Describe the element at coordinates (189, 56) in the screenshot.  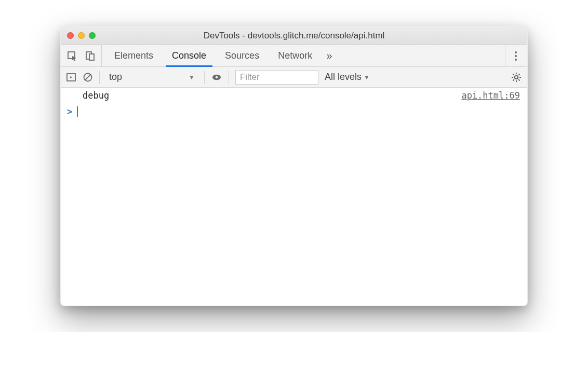
I see `tab-console: Console` at that location.